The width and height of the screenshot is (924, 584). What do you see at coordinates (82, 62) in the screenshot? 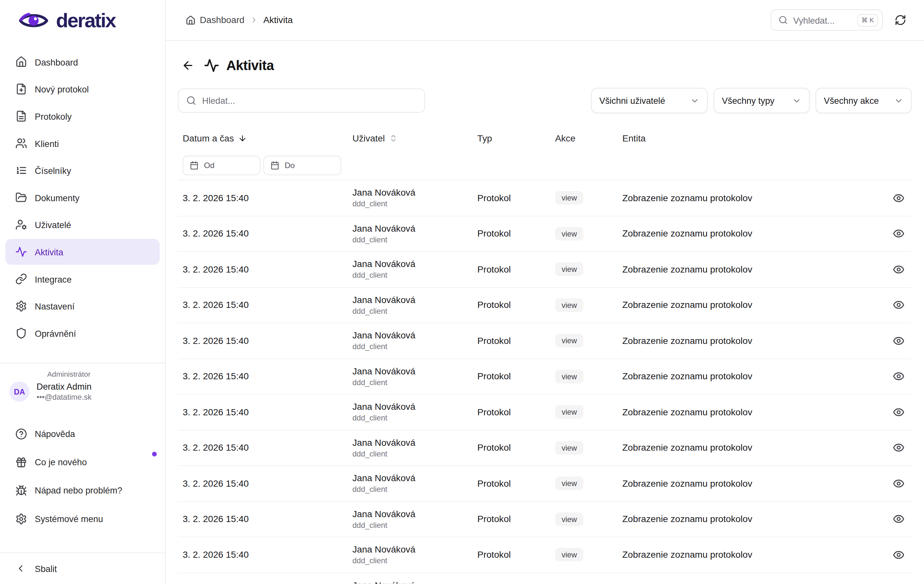
I see `sidebar-item-dashboard: Dashboard` at bounding box center [82, 62].